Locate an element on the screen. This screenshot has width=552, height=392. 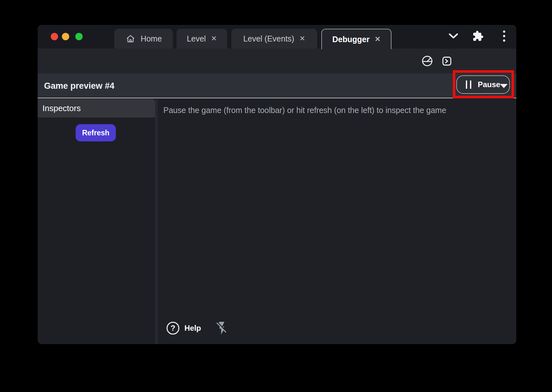
profiler-gauge-icon is located at coordinates (427, 61).